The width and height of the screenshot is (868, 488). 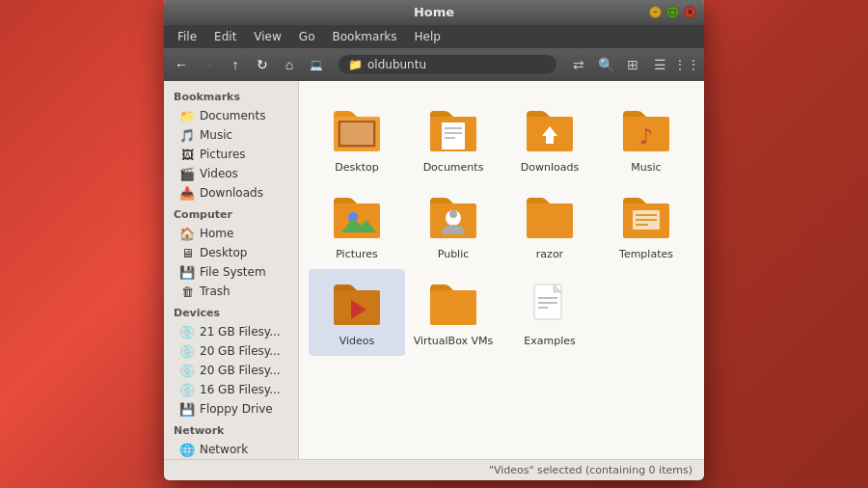 What do you see at coordinates (691, 12) in the screenshot?
I see `close-button: ×` at bounding box center [691, 12].